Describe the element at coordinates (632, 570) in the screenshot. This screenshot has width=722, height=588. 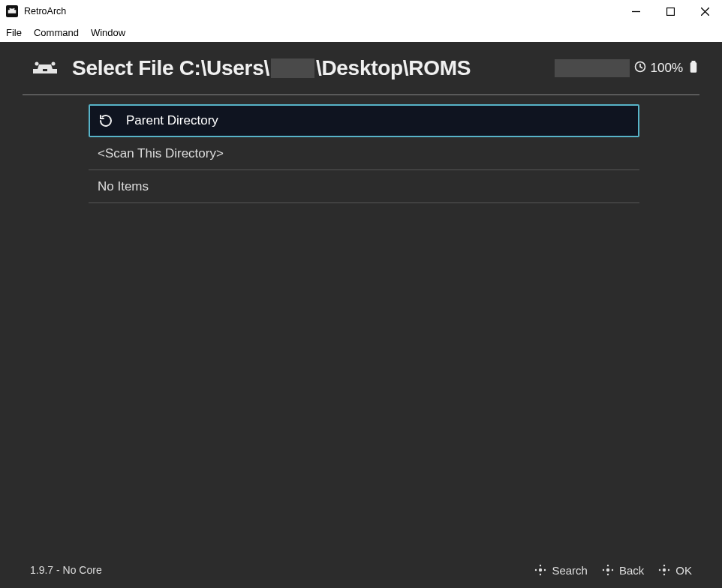
I see `hint-label: Back` at that location.